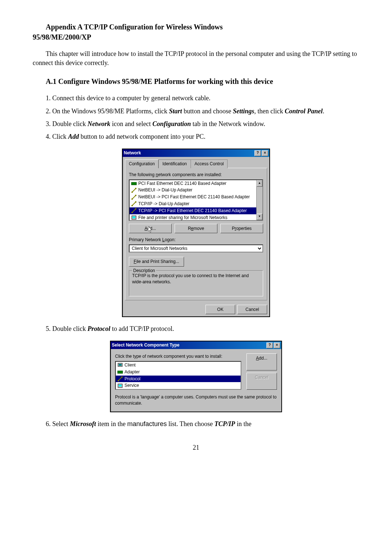  Describe the element at coordinates (178, 376) in the screenshot. I see `component-type-list: Client Adapter Protocol Service` at that location.